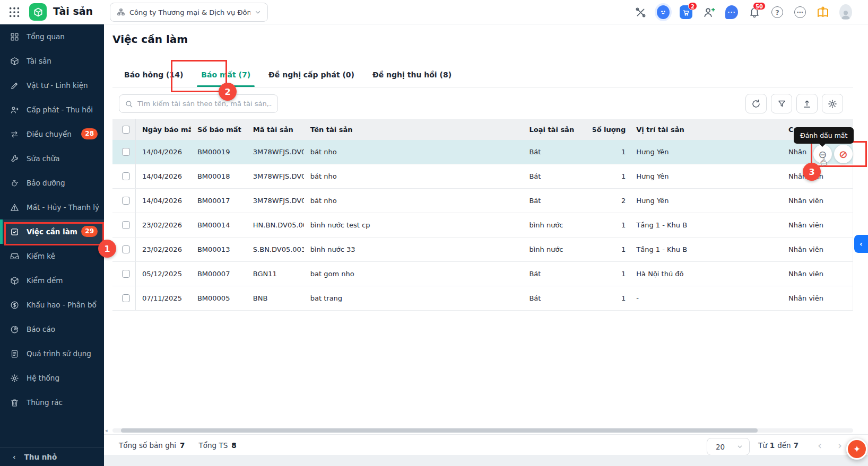 The image size is (868, 466). Describe the element at coordinates (52, 183) in the screenshot. I see `sidebar-item-maintain: Bảo dưỡng` at that location.